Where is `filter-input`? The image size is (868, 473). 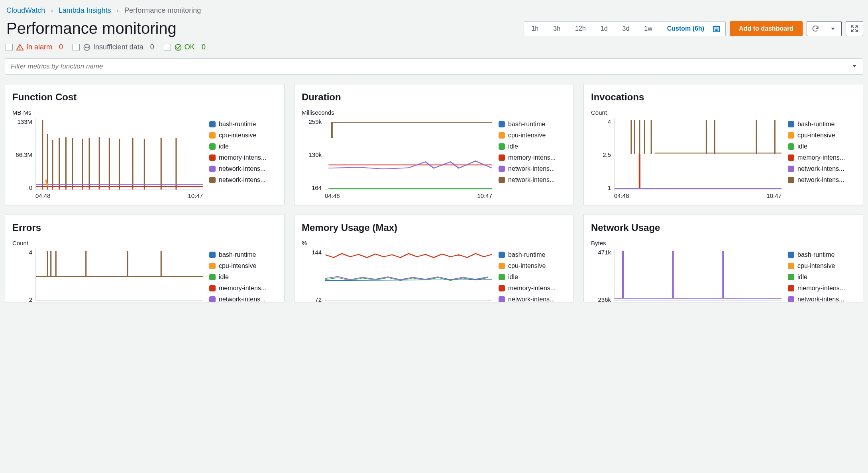 filter-input is located at coordinates (434, 66).